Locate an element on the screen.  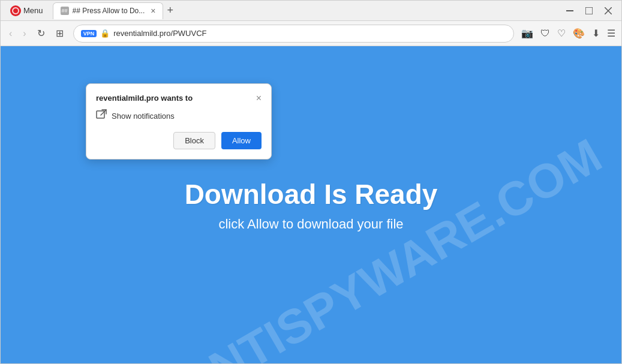
window-controls is located at coordinates (589, 11).